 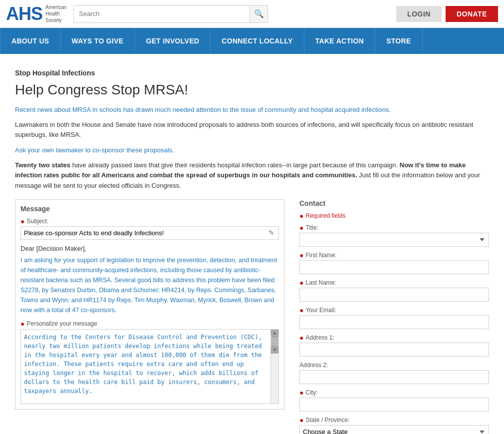 I want to click on header-actions: LOGIN DONATE, so click(x=447, y=14).